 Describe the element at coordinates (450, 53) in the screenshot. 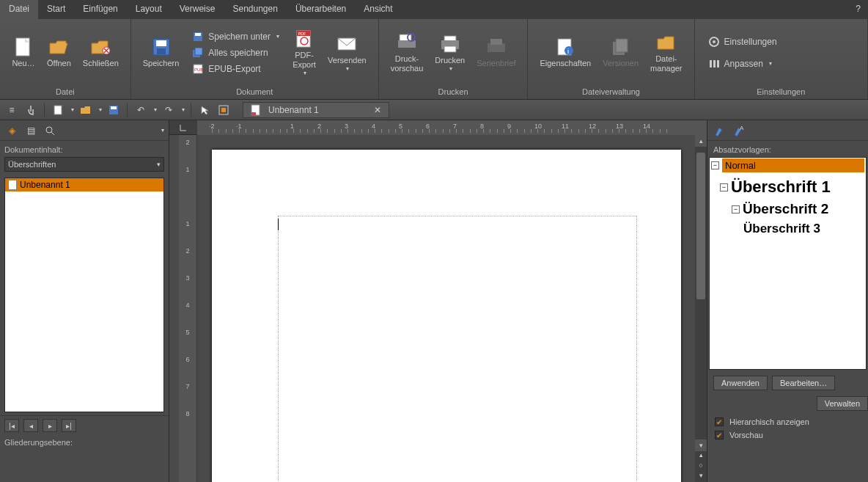

I see `print-button: Drucken▾` at that location.